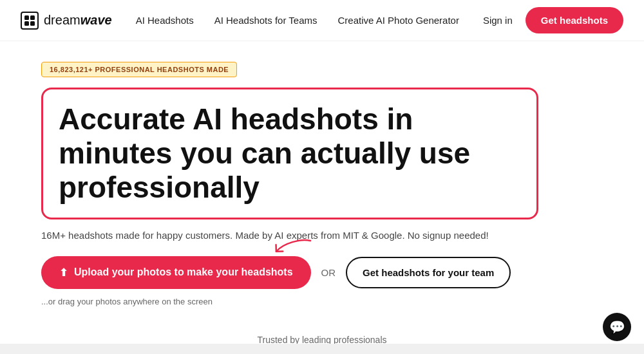 This screenshot has height=354, width=644. Describe the element at coordinates (498, 21) in the screenshot. I see `sign-in-button: Sign in` at that location.